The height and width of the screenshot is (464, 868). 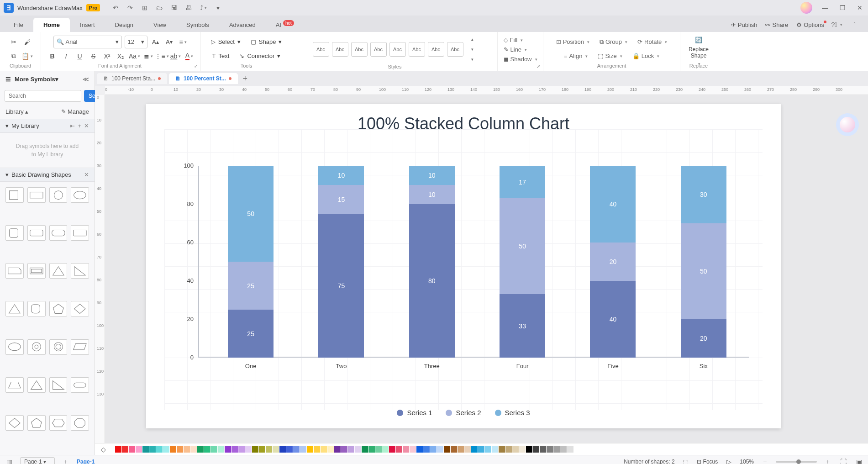 I want to click on fullscreen-icon: ▣, so click(x=859, y=461).